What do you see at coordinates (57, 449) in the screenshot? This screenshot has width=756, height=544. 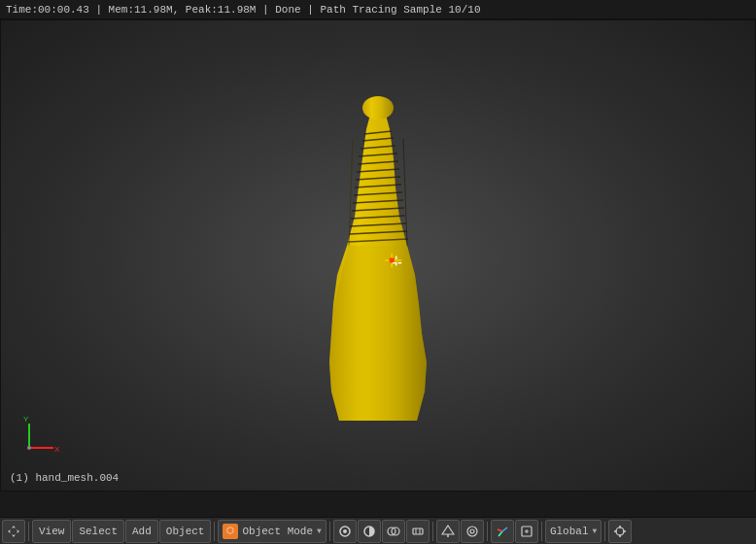 I see `svg-text: X` at bounding box center [57, 449].